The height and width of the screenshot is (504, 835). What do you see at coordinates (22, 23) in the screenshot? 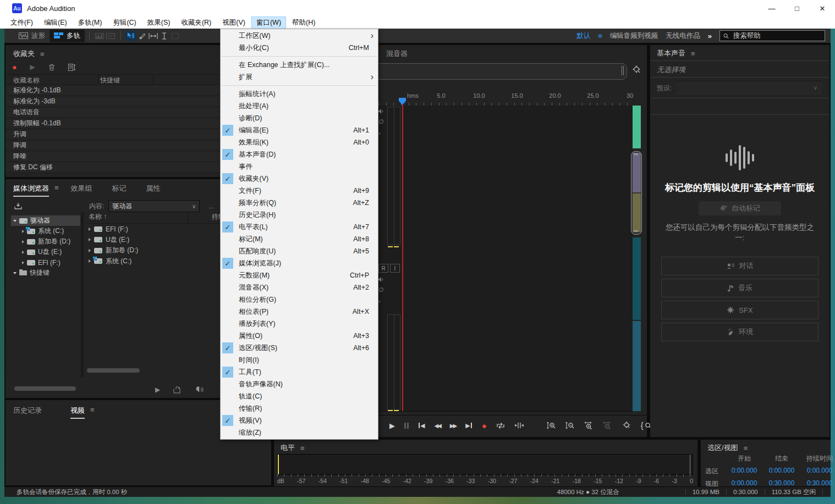
I see `menu-file: 文件(F)` at bounding box center [22, 23].